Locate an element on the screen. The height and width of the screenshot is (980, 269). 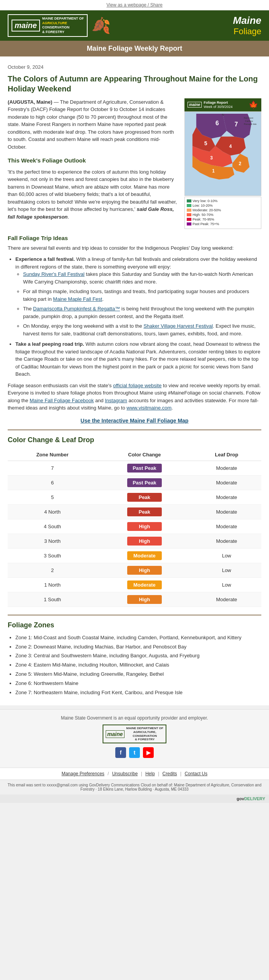
zone-list-item: Zone 7: Northeastern Maine, including Fo… is located at coordinates (138, 693).